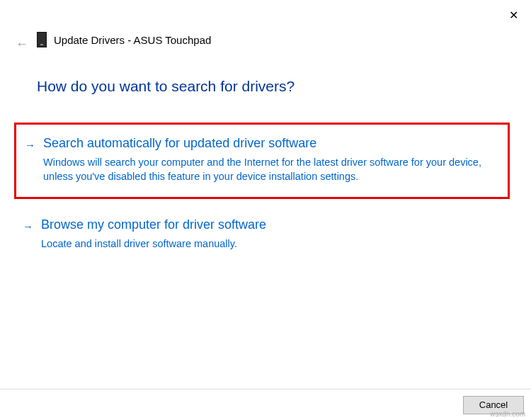  Describe the element at coordinates (269, 225) in the screenshot. I see `option-title: Browse my computer for driver software` at that location.